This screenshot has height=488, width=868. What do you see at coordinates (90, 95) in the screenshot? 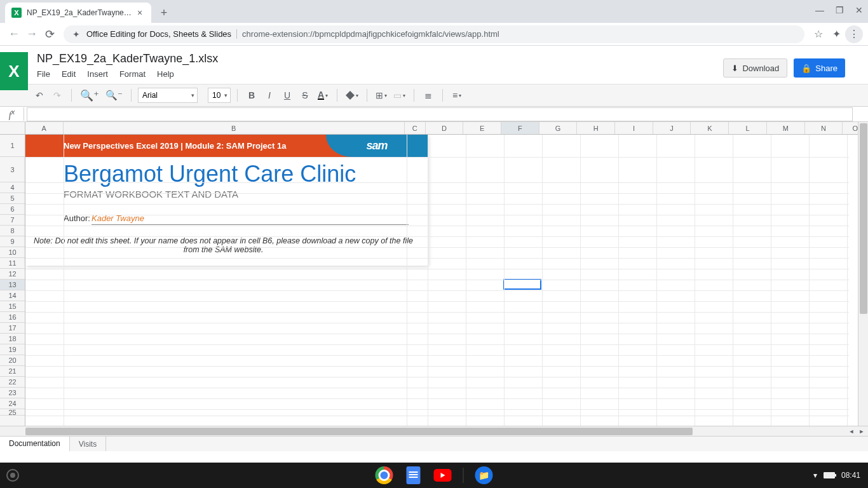
I see `zoom-in-icon: 🔍⁺` at bounding box center [90, 95].